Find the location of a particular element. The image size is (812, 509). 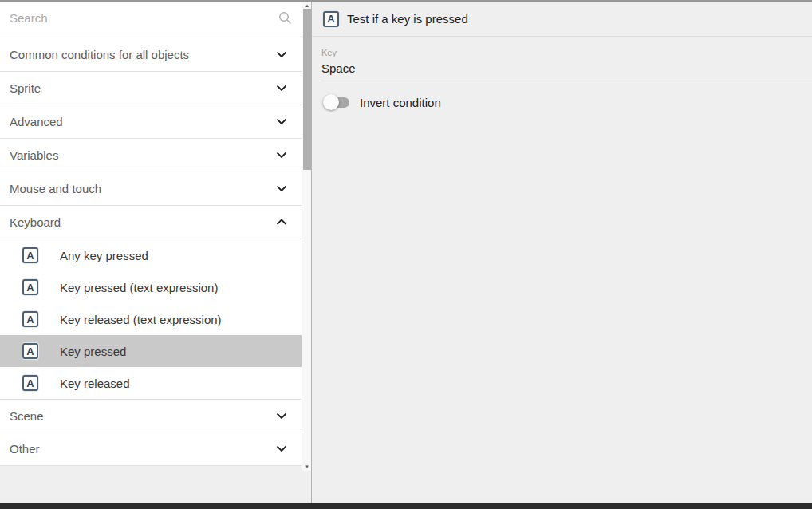

category-other: Other is located at coordinates (151, 449).